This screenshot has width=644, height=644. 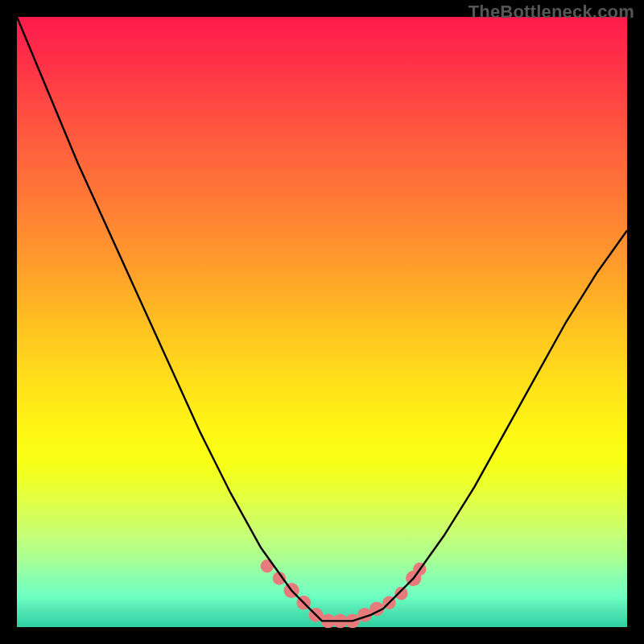 I want to click on watermark-text: TheBottleneck.com, so click(x=551, y=12).